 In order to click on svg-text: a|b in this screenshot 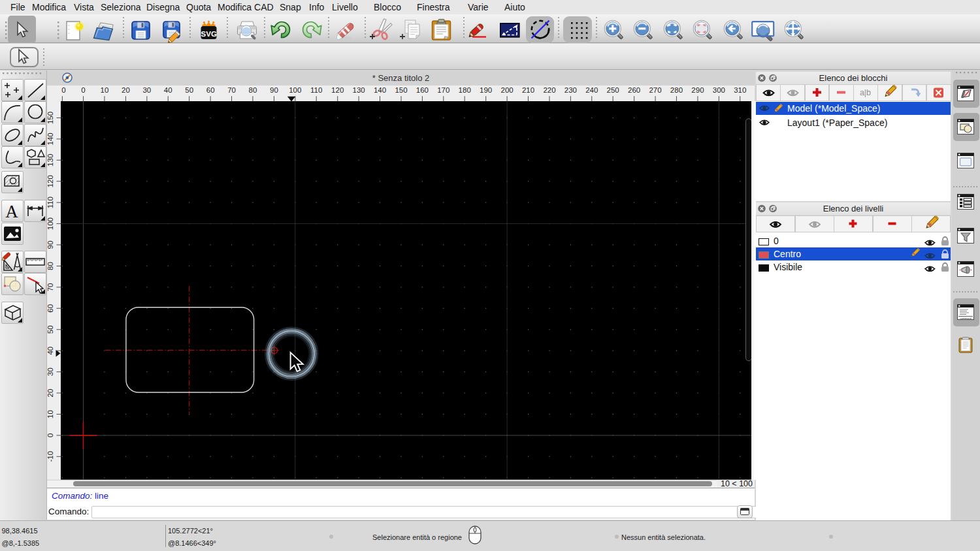, I will do `click(865, 93)`.